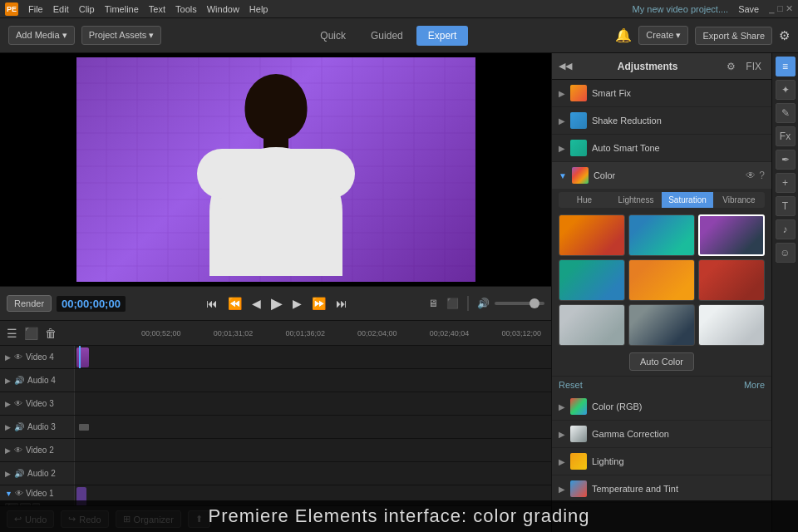 The height and width of the screenshot is (532, 798). What do you see at coordinates (662, 175) in the screenshot?
I see `adj-color: ▼ Color 👁 ?` at bounding box center [662, 175].